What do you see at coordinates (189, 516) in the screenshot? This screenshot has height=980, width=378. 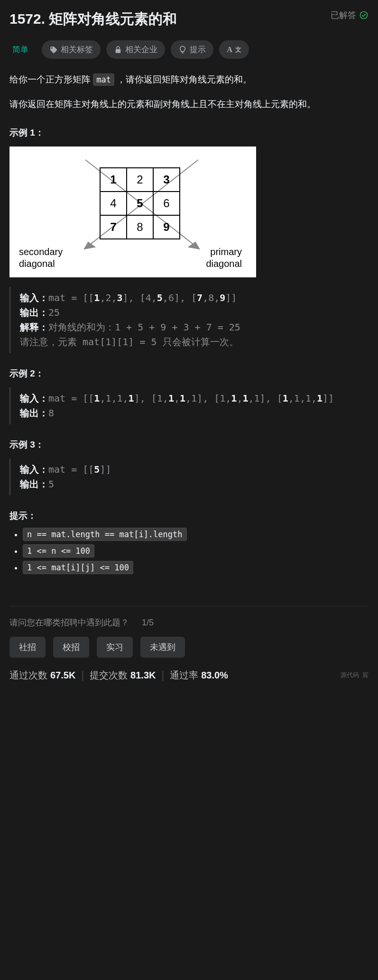 I see `constraints-label: 提示：` at bounding box center [189, 516].